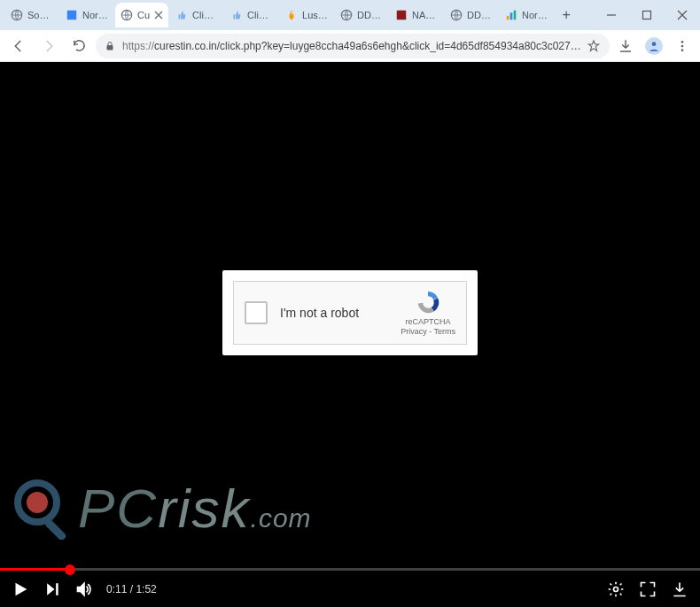 This screenshot has width=700, height=607. What do you see at coordinates (292, 15) in the screenshot?
I see `flame-icon` at bounding box center [292, 15].